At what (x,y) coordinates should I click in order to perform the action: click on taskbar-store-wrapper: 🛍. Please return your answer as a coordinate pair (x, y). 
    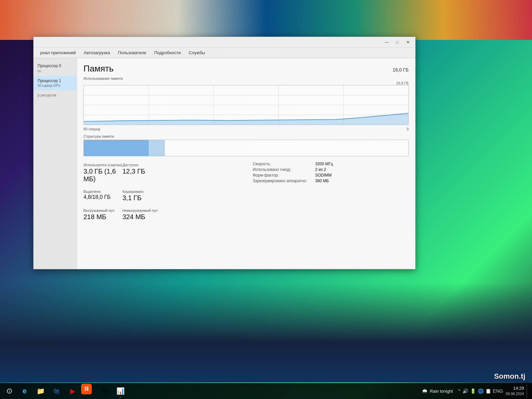
    Looking at the image, I should click on (57, 391).